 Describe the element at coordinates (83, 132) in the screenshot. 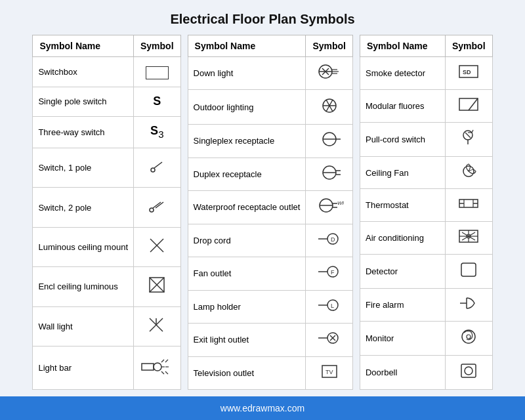

I see `row-name: Three-way switch` at that location.